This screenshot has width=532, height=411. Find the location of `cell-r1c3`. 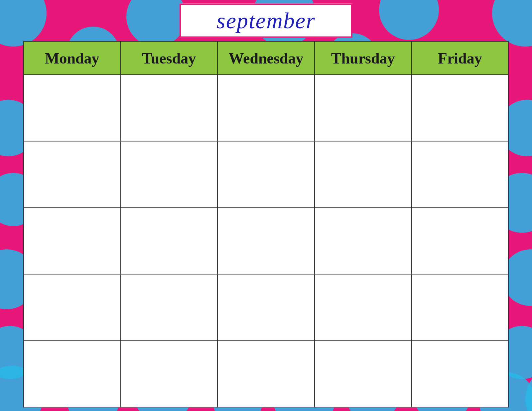

cell-r1c3 is located at coordinates (266, 108).